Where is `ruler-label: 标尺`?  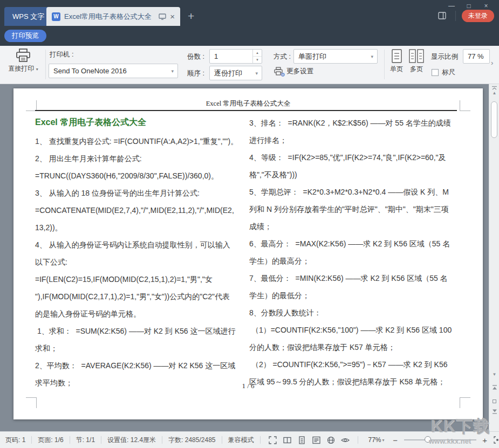
ruler-label: 标尺 is located at coordinates (449, 72).